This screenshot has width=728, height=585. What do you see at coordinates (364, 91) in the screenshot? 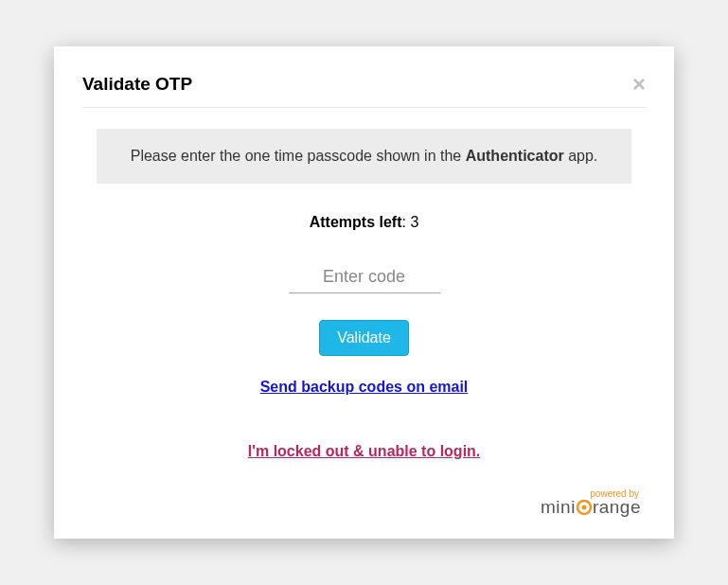
I see `modal-header: Validate OTP ×` at bounding box center [364, 91].